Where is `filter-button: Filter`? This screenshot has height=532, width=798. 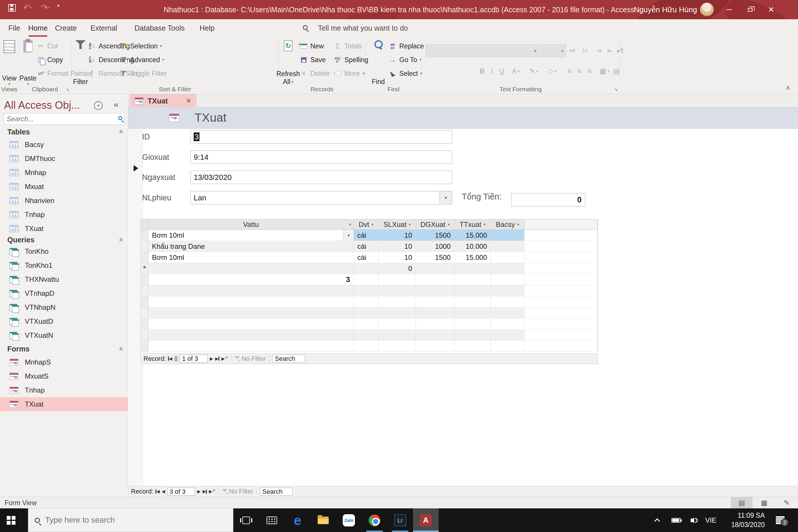 filter-button: Filter is located at coordinates (81, 63).